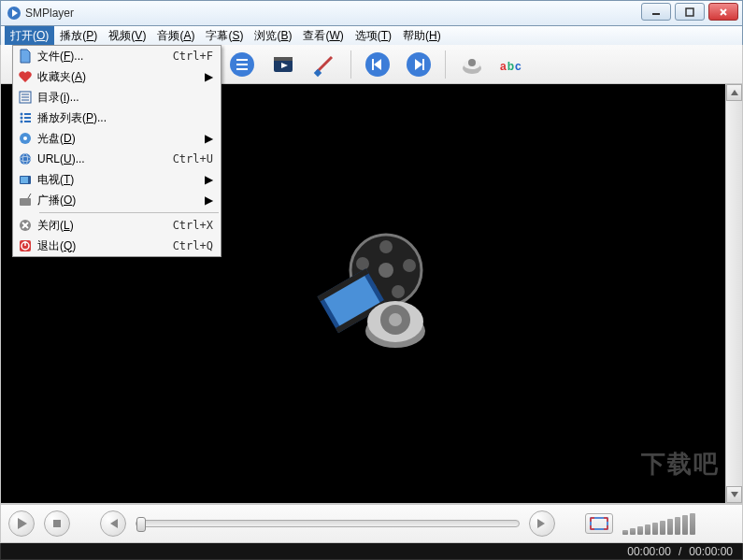 The width and height of the screenshot is (743, 560). I want to click on toolbar-skip-next-button, so click(419, 65).